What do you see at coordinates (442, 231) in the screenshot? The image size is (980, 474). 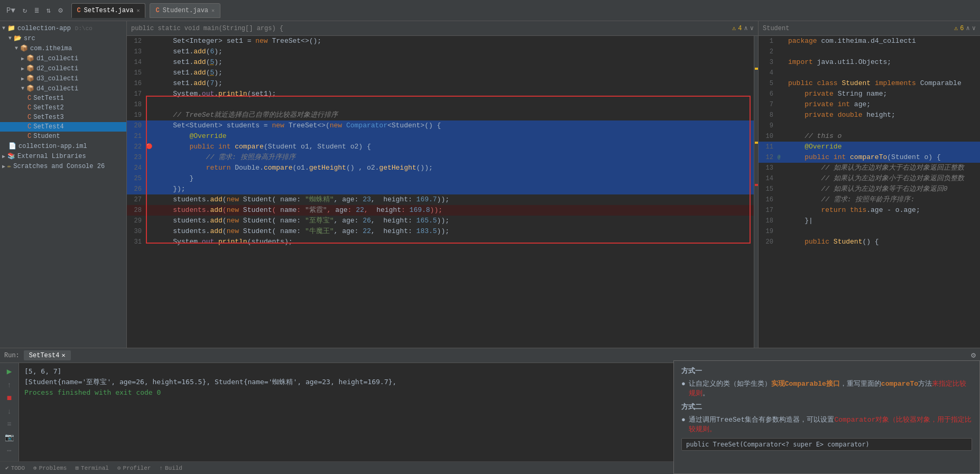 I see `code-line-30: 30 students.add(new Student( name: "牛魔王"…` at bounding box center [442, 231].